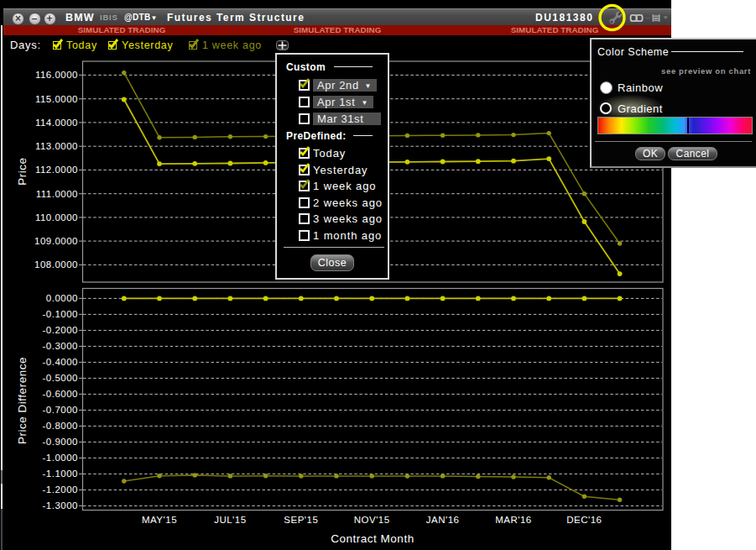  I want to click on svg-text: 115.0000, so click(57, 99).